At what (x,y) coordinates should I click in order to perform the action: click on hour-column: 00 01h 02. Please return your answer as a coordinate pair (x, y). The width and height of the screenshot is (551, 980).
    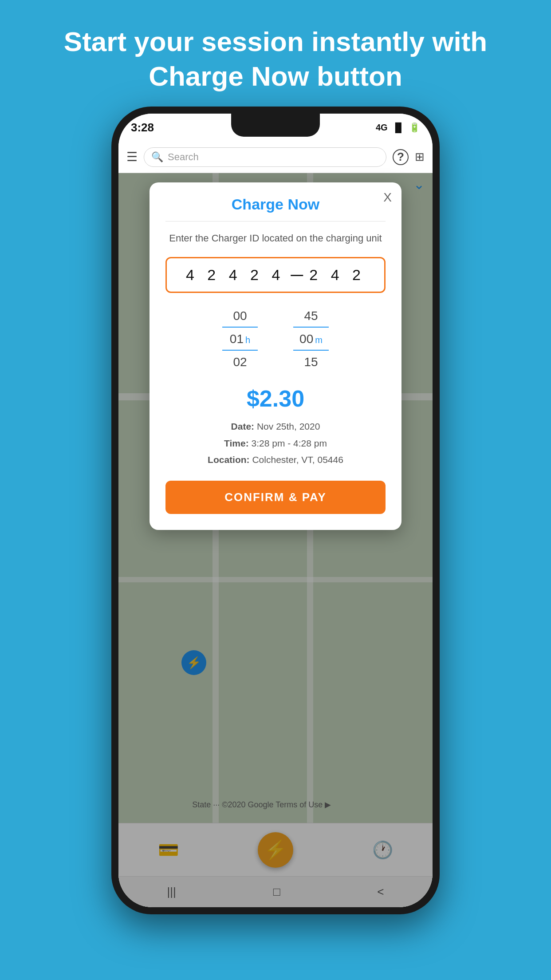
    Looking at the image, I should click on (240, 339).